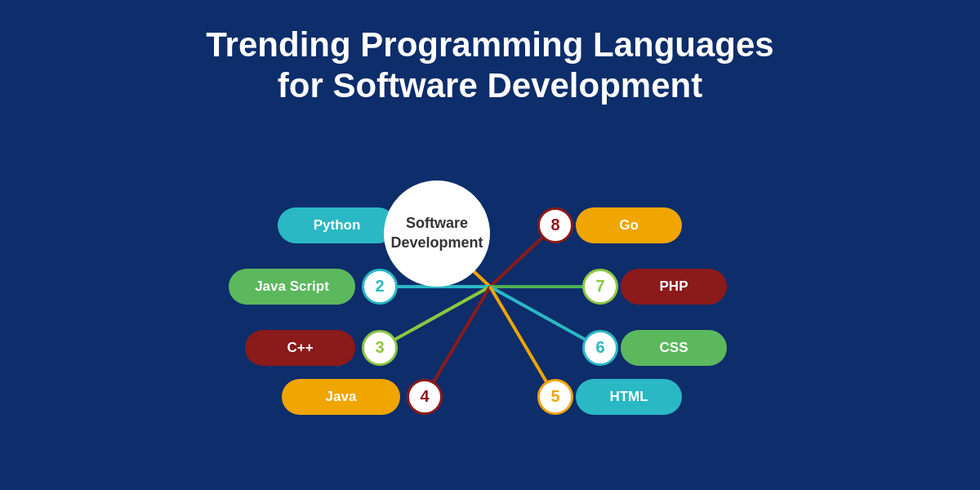 The image size is (980, 490). What do you see at coordinates (674, 287) in the screenshot?
I see `lang-php: PHP` at bounding box center [674, 287].